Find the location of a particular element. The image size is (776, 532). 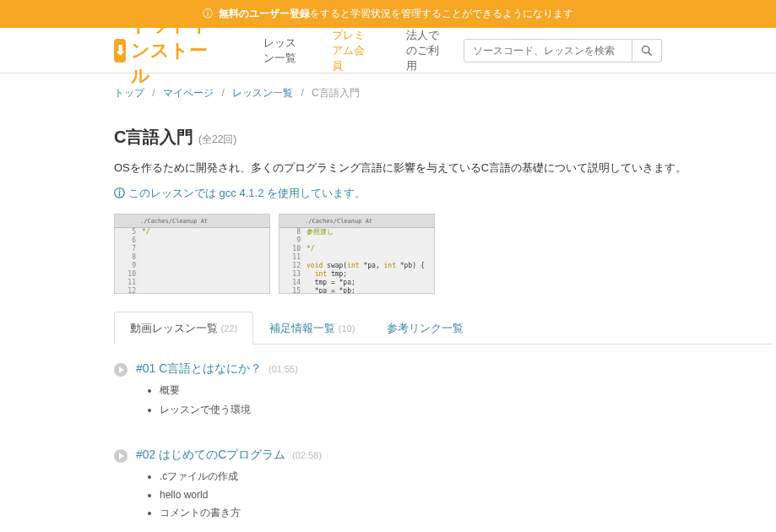

tab-label: 動画レッスン一覧 is located at coordinates (174, 328).